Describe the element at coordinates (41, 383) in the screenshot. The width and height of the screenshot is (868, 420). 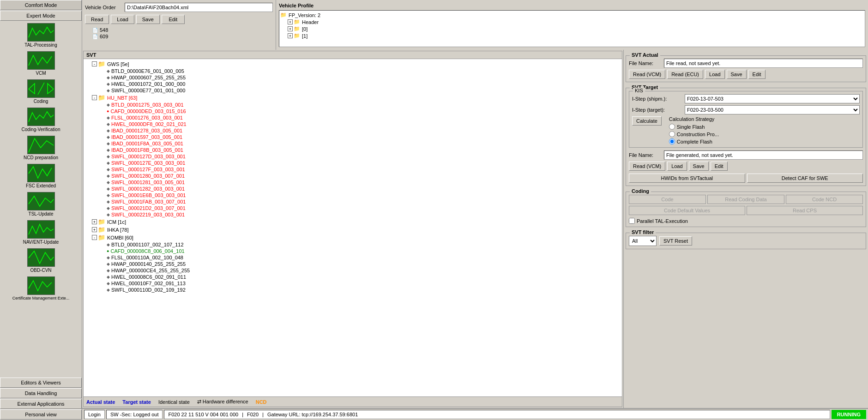
I see `editors-viewers-btn: Editors & Viewers` at that location.